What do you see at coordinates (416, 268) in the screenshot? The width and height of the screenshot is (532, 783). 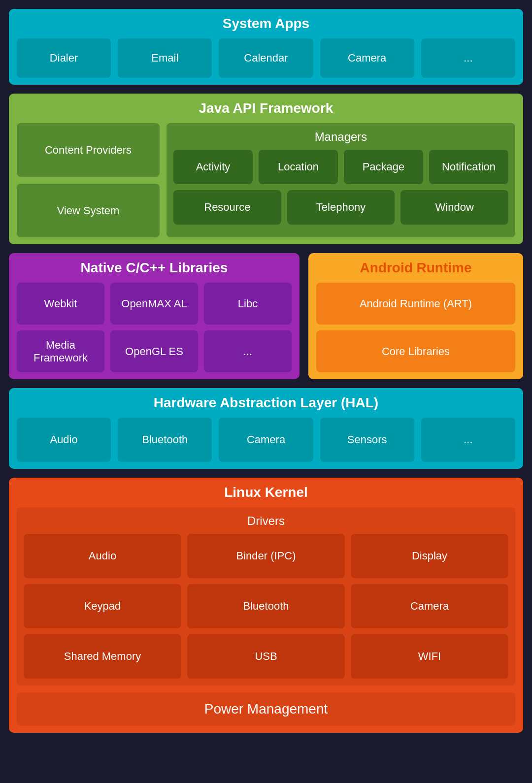 I see `android-runtime-title: Android Runtime` at bounding box center [416, 268].